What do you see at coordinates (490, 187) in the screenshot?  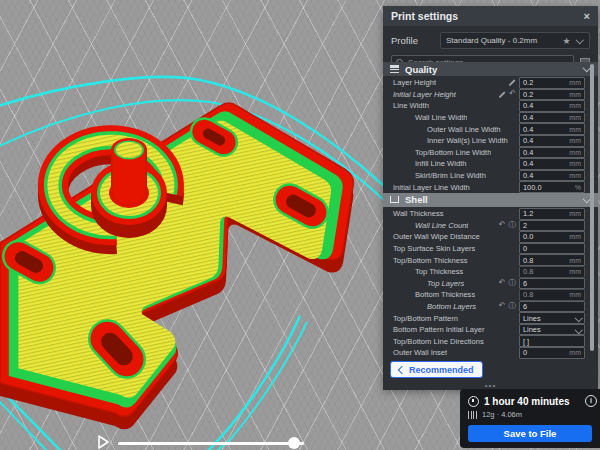 I see `setting-row: Initial Layer Line Width100.0%` at bounding box center [490, 187].